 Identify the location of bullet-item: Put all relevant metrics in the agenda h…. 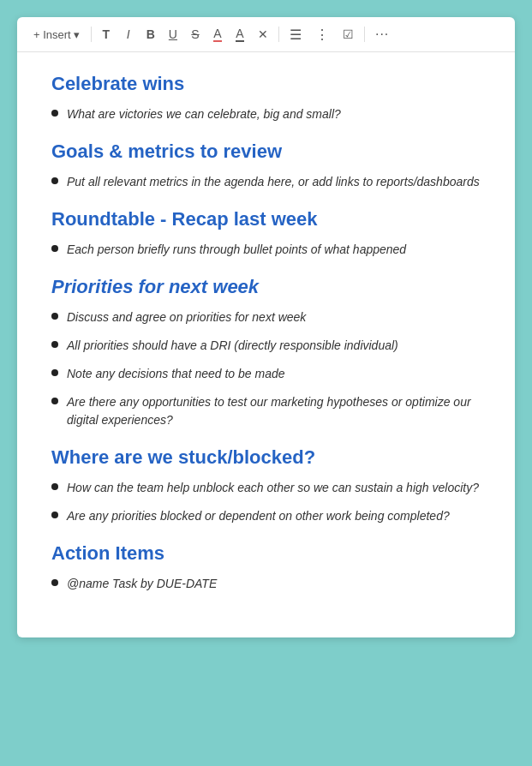
(266, 182).